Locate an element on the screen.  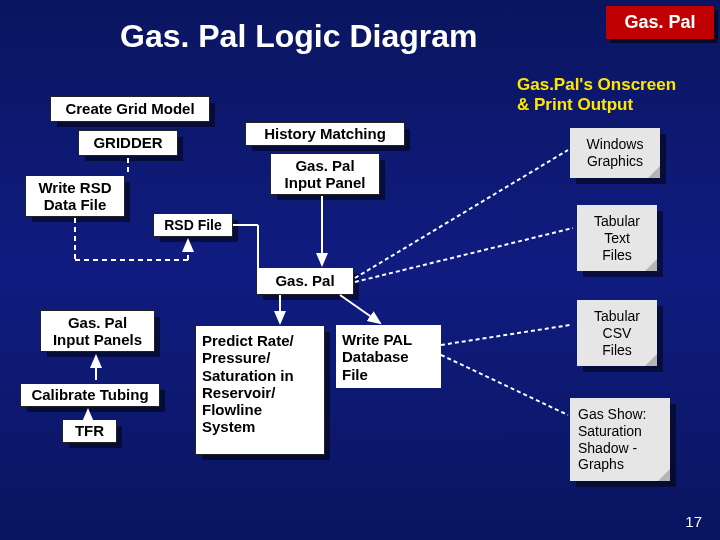
note-tabular-text: Tabular Text Files is located at coordinates (617, 238).